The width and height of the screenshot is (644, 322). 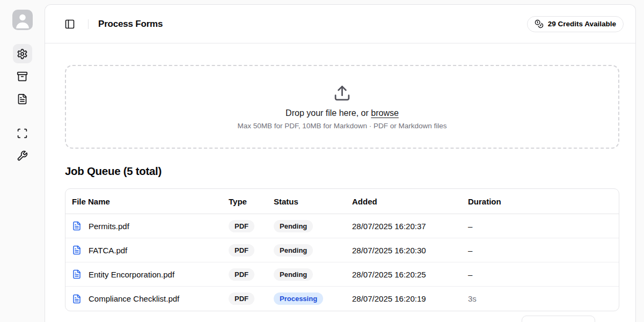 What do you see at coordinates (23, 54) in the screenshot?
I see `sidebar-item-settings` at bounding box center [23, 54].